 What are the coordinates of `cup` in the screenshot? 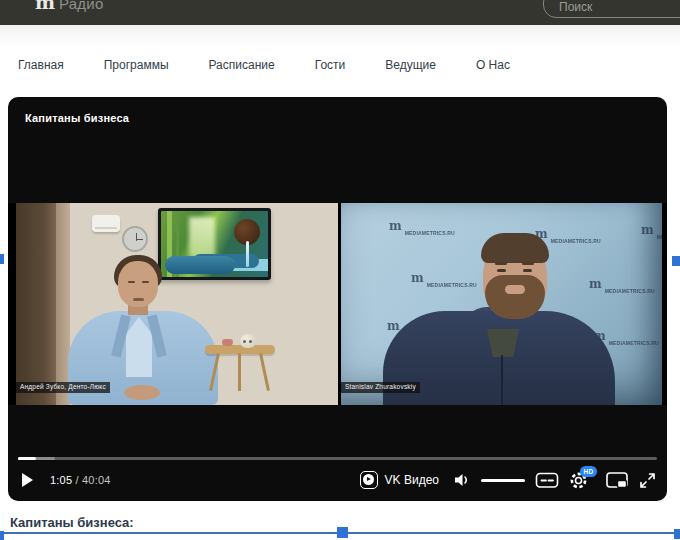 It's located at (228, 342).